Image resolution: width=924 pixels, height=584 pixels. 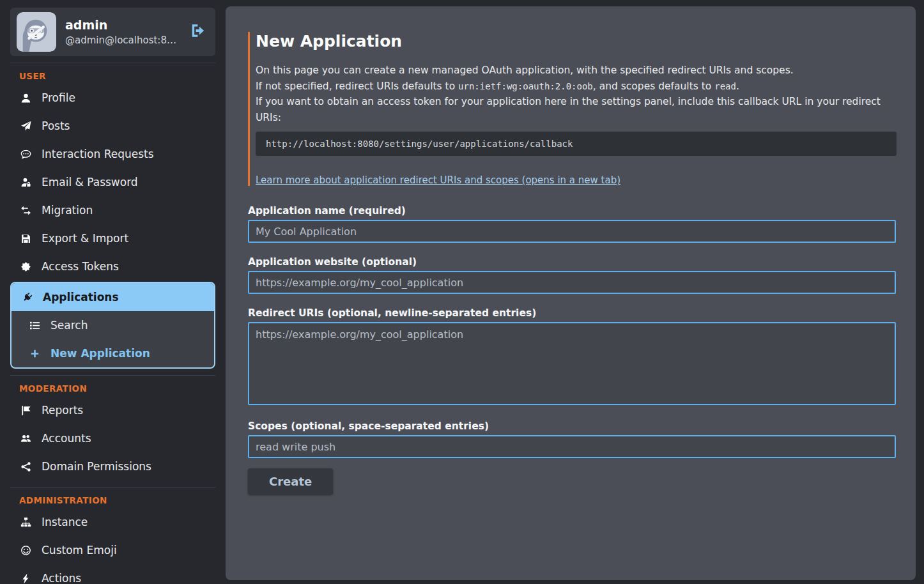 What do you see at coordinates (576, 70) in the screenshot?
I see `intro-line-1: On this page you can create a new manage…` at bounding box center [576, 70].